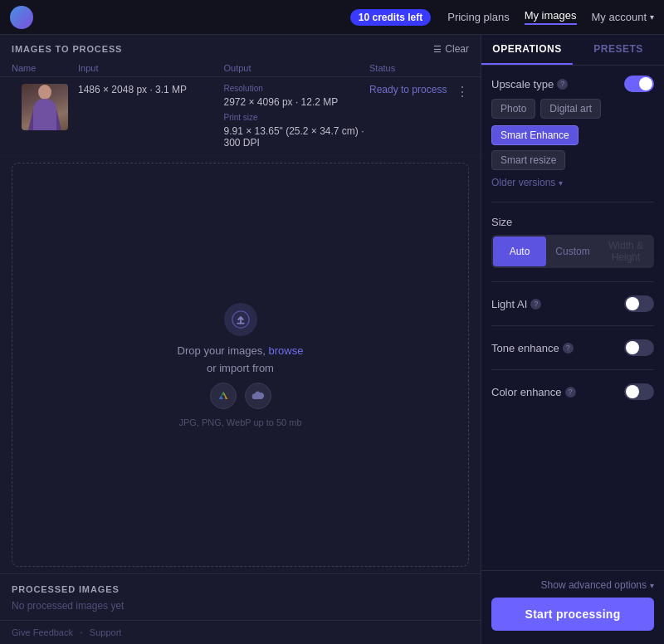 This screenshot has height=644, width=664. What do you see at coordinates (45, 68) in the screenshot?
I see `col-name: Name` at bounding box center [45, 68].